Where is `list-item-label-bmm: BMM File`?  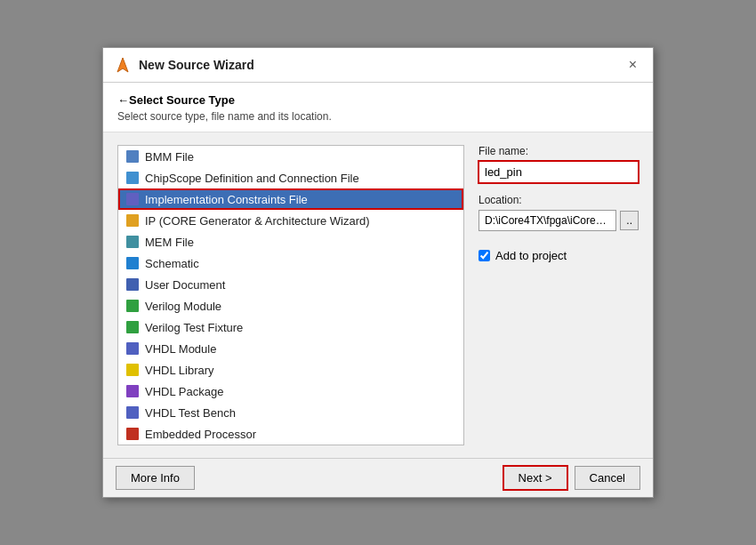 list-item-label-bmm: BMM File is located at coordinates (169, 156).